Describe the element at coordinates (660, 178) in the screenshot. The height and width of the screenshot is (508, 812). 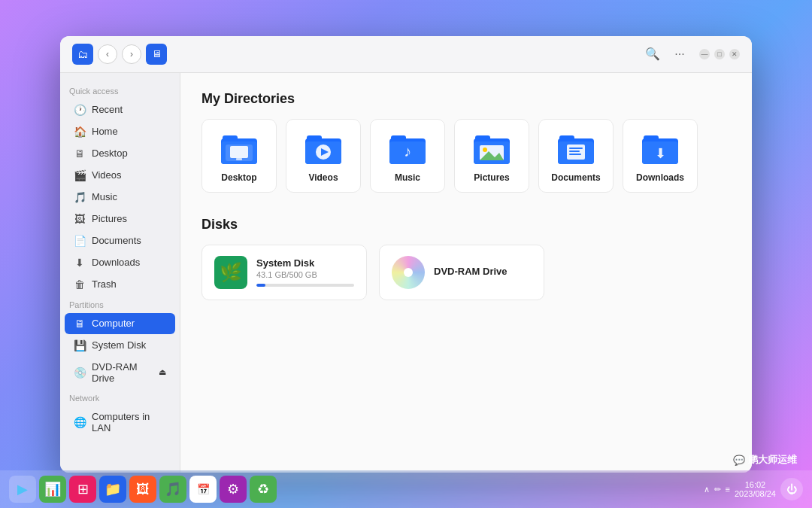
I see `downloads-folder-label: Downloads` at that location.